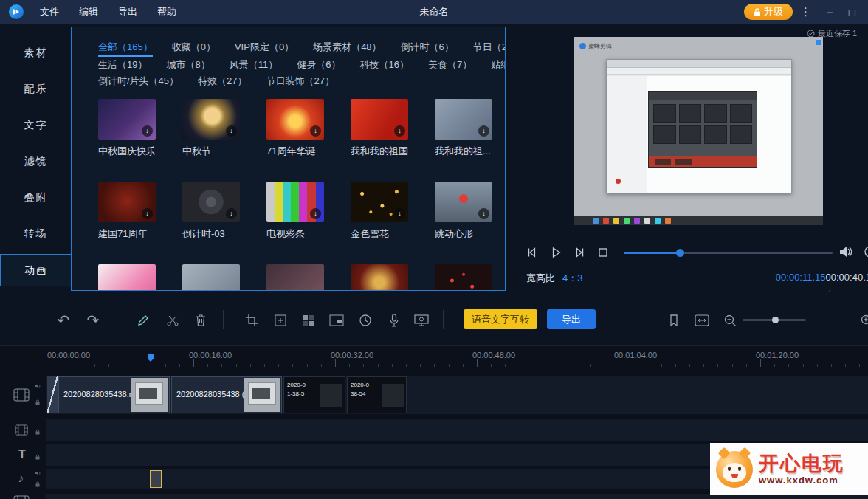 The width and height of the screenshot is (868, 499). I want to click on upgrade-button: 升级, so click(768, 12).